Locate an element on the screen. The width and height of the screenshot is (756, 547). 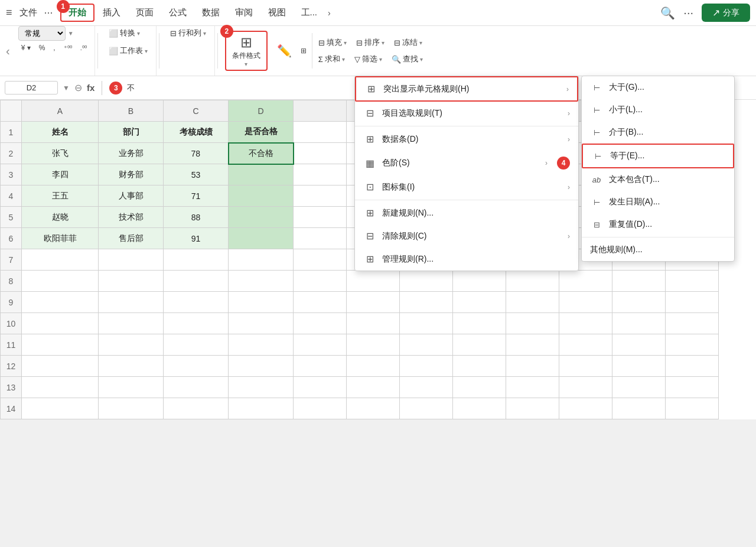
col-header-a: A is located at coordinates (60, 111).